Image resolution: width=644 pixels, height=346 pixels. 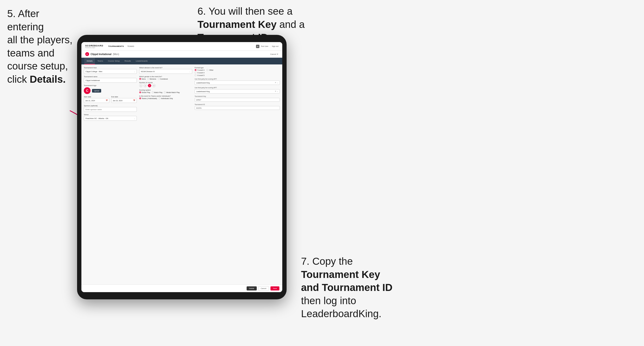 What do you see at coordinates (275, 46) in the screenshot?
I see `nav-signout: Sign out` at bounding box center [275, 46].